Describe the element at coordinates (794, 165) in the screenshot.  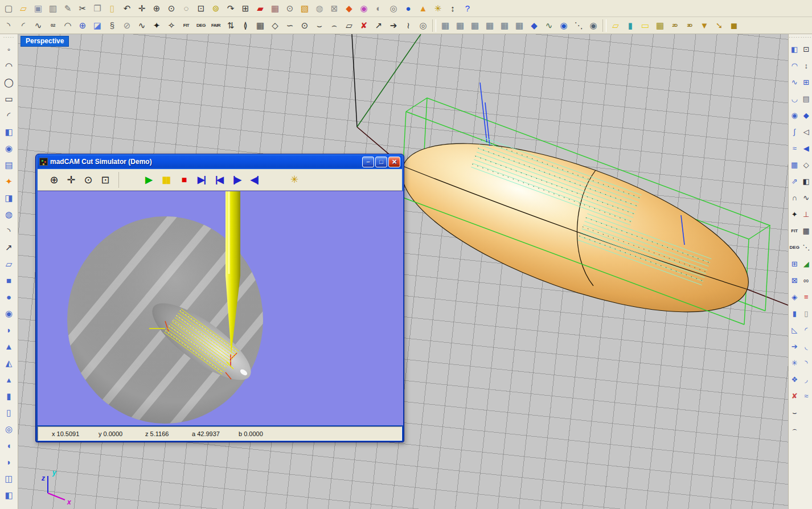
I see `network-surface-icon: ▦` at that location.